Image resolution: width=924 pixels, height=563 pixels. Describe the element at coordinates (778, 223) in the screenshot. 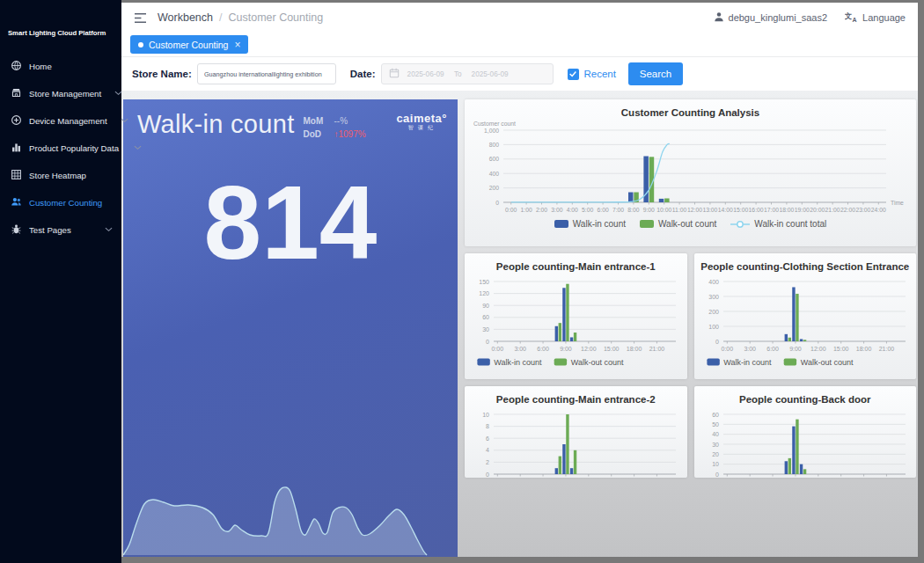

I see `legend-item: Walk-in count total` at that location.